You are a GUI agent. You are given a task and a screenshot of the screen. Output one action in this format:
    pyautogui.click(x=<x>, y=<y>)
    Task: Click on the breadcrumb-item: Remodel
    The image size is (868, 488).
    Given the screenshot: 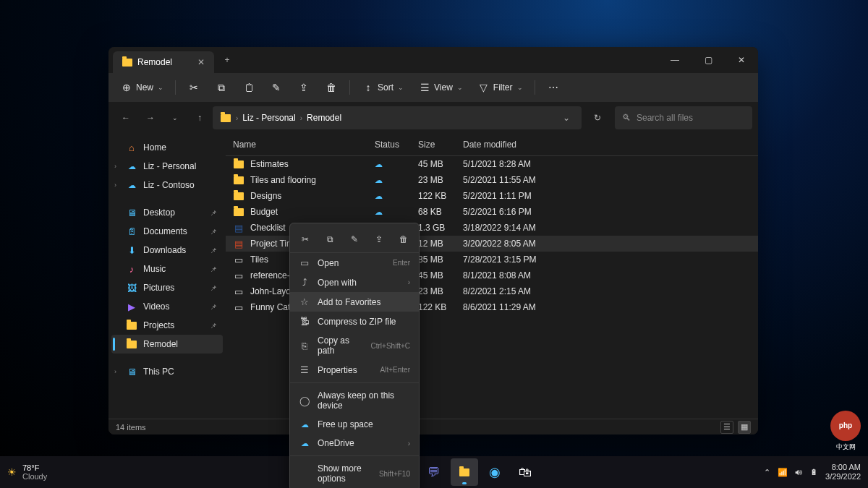 What is the action you would take?
    pyautogui.click(x=324, y=118)
    